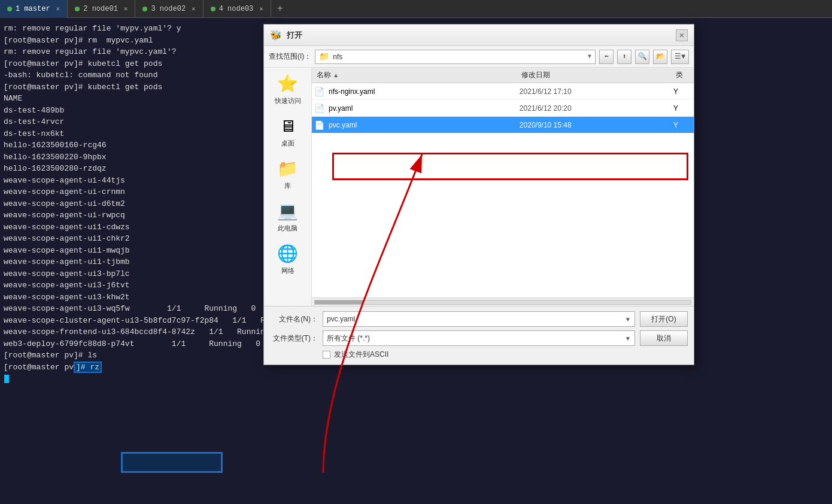 Image resolution: width=832 pixels, height=504 pixels. I want to click on tab-dot-node02, so click(145, 9).